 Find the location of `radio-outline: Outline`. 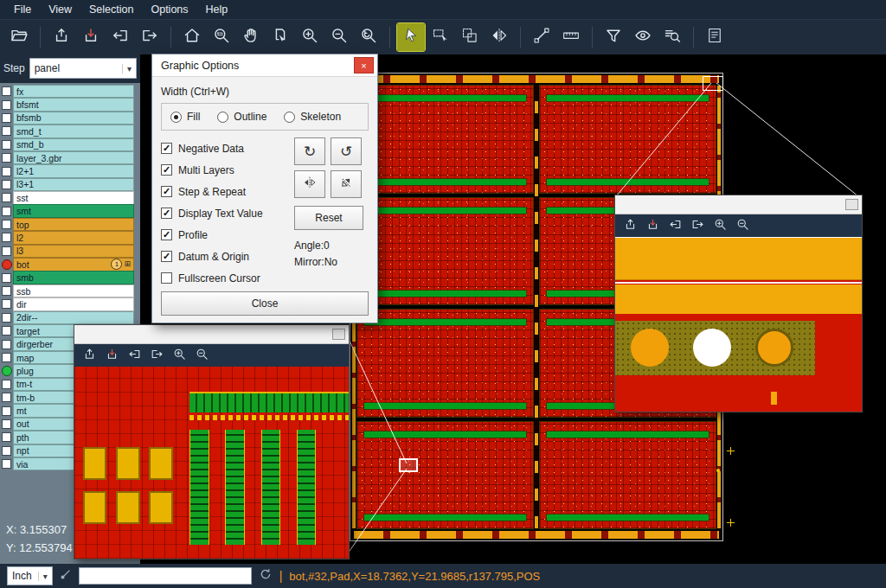

radio-outline: Outline is located at coordinates (242, 117).